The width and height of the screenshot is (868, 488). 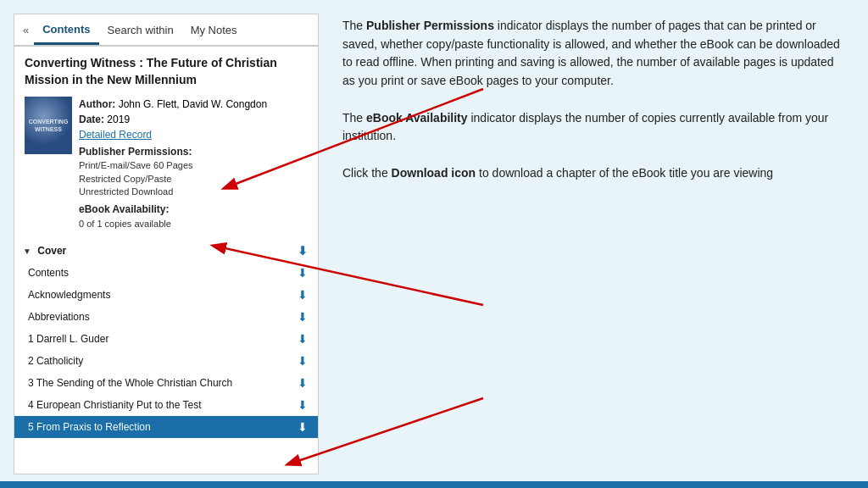 I want to click on toc-item-ch4: 4 European Christianity Put to the Test …, so click(x=166, y=405).